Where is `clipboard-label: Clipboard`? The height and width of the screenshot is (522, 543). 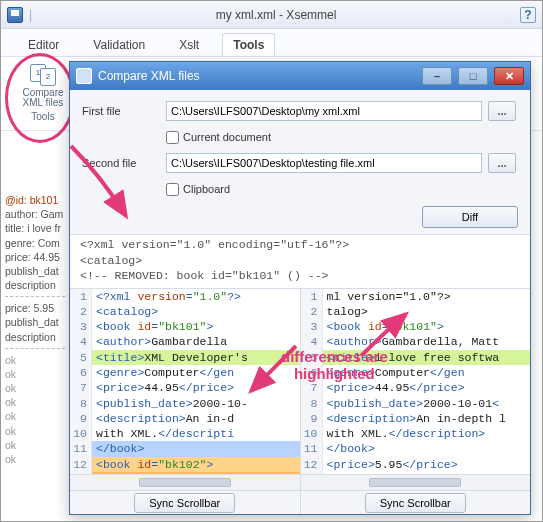
clipboard-label: Clipboard is located at coordinates (206, 189).